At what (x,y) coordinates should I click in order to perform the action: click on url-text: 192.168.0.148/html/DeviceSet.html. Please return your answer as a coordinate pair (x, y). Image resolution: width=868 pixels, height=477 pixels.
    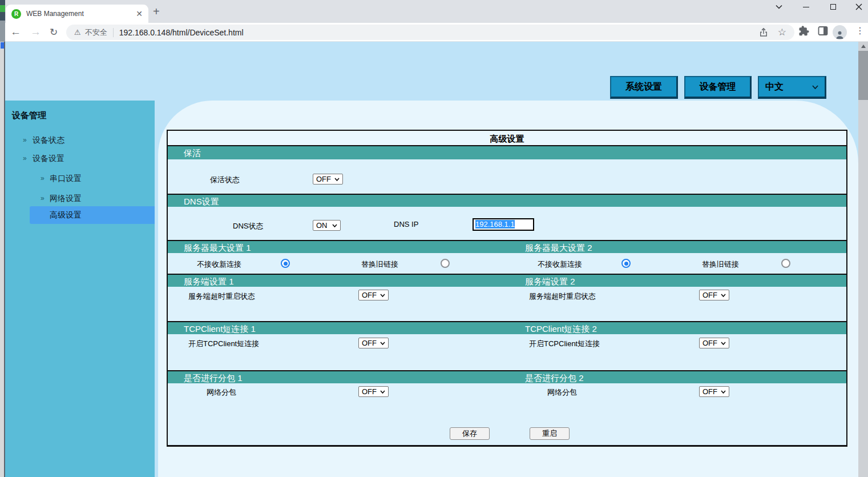
    Looking at the image, I should click on (434, 33).